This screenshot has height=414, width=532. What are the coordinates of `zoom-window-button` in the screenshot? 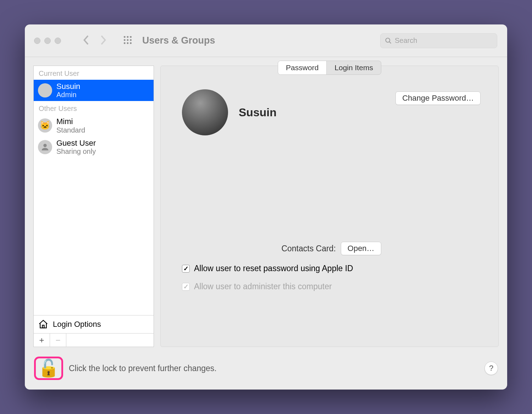 It's located at (58, 41).